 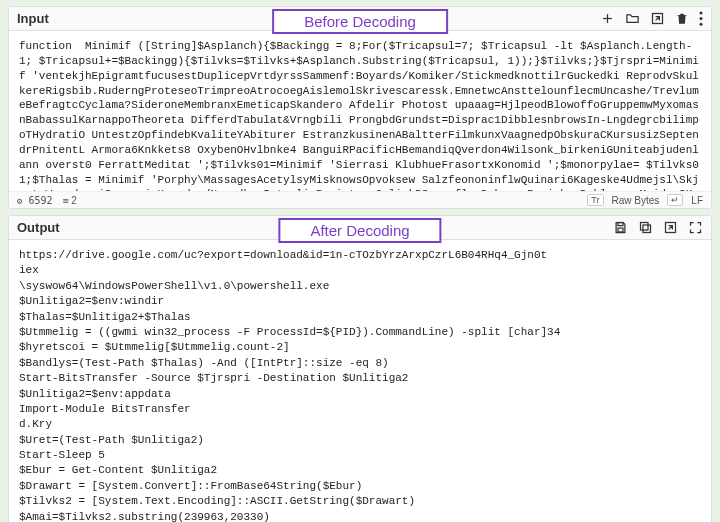 What do you see at coordinates (360, 19) in the screenshot?
I see `input-header: Input Before Decoding` at bounding box center [360, 19].